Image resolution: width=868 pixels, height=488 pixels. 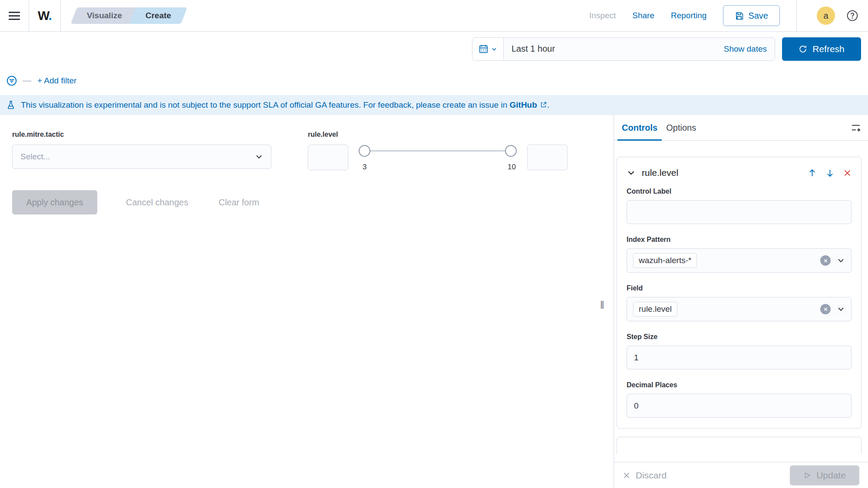 I want to click on tab-controls: Controls, so click(x=640, y=128).